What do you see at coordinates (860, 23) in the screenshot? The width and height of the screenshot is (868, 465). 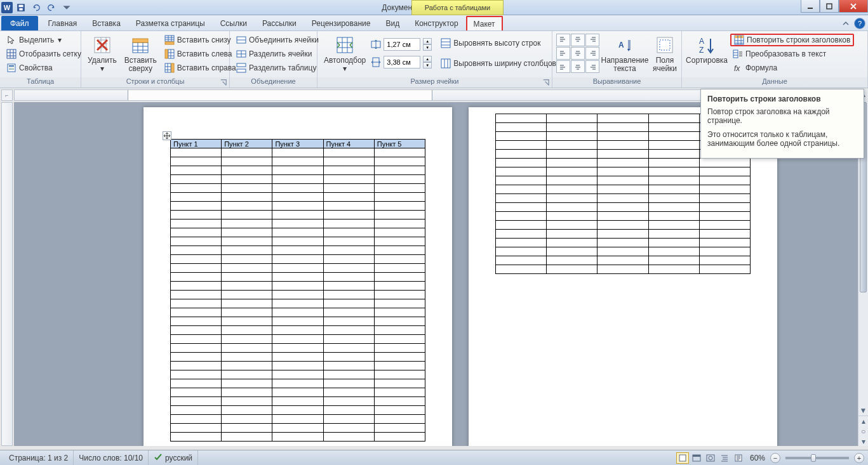 I see `help-button: ?` at bounding box center [860, 23].